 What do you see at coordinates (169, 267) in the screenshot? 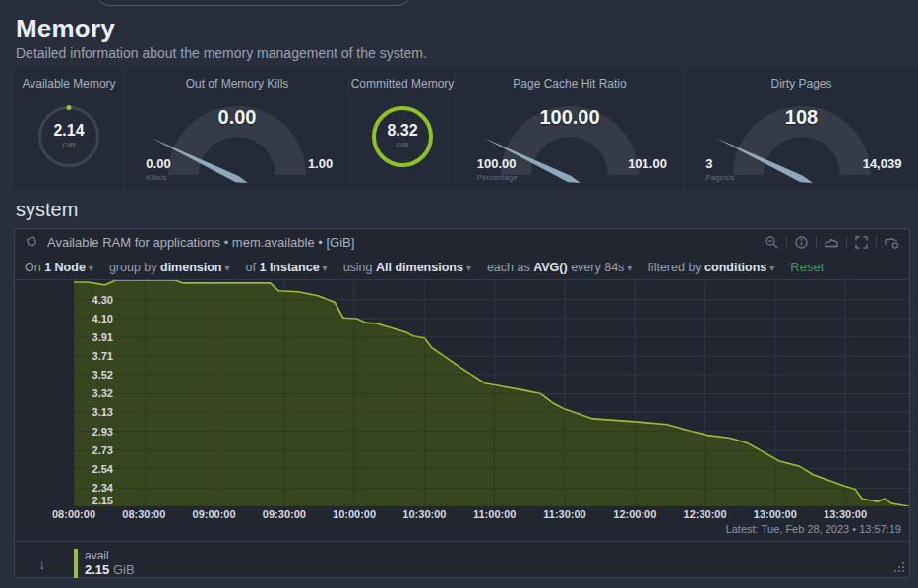
I see `group-by-dropdown: group by dimension▾` at bounding box center [169, 267].